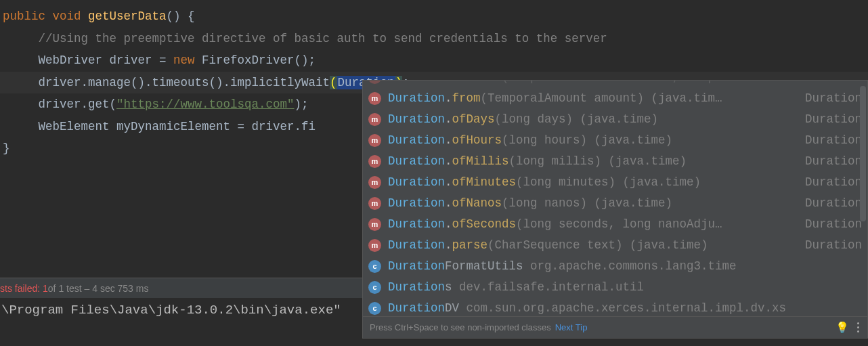 The height and width of the screenshot is (346, 868). Describe the element at coordinates (863, 198) in the screenshot. I see `popup-scrollbar` at that location.